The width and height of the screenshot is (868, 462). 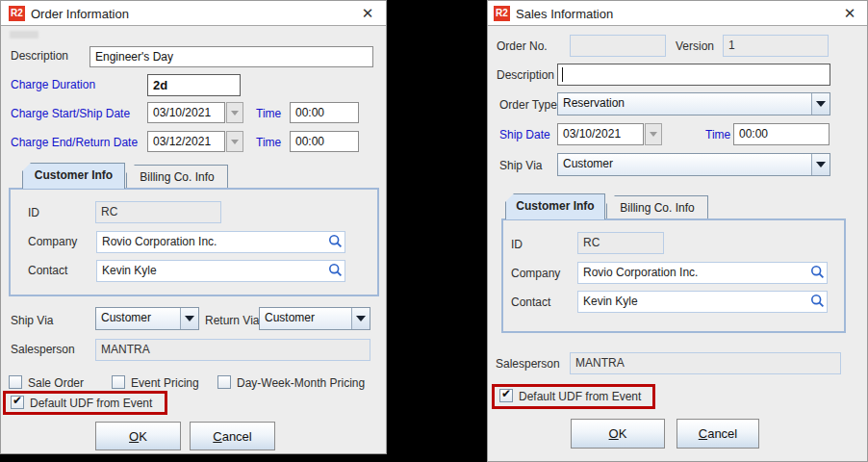 I want to click on smudge-artifact, so click(x=24, y=35).